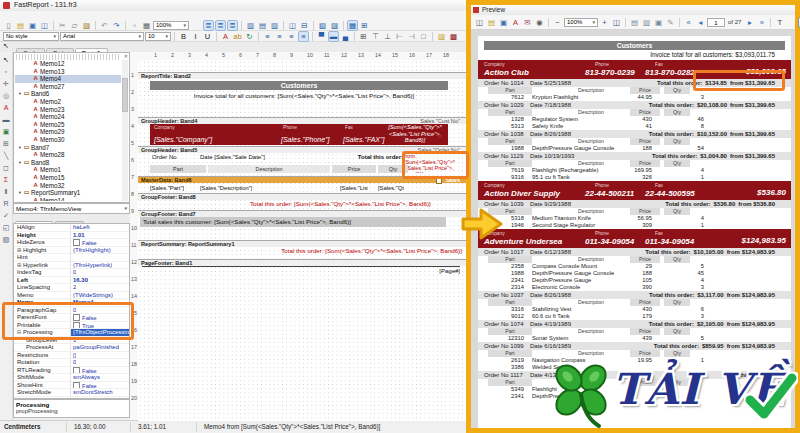 This screenshot has height=433, width=800. What do you see at coordinates (171, 26) in the screenshot?
I see `zoom-select: 100%▾` at bounding box center [171, 26].